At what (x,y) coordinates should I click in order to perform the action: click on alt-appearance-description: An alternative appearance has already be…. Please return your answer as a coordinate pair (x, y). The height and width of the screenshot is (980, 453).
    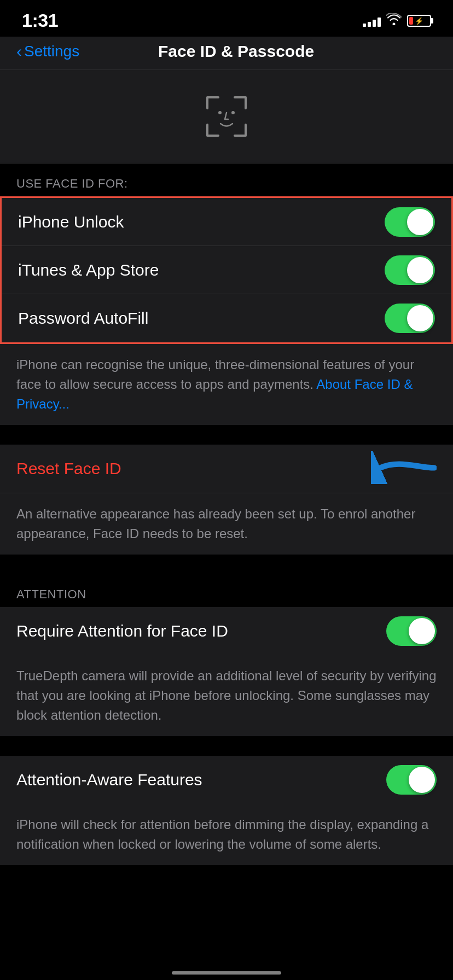
    Looking at the image, I should click on (226, 524).